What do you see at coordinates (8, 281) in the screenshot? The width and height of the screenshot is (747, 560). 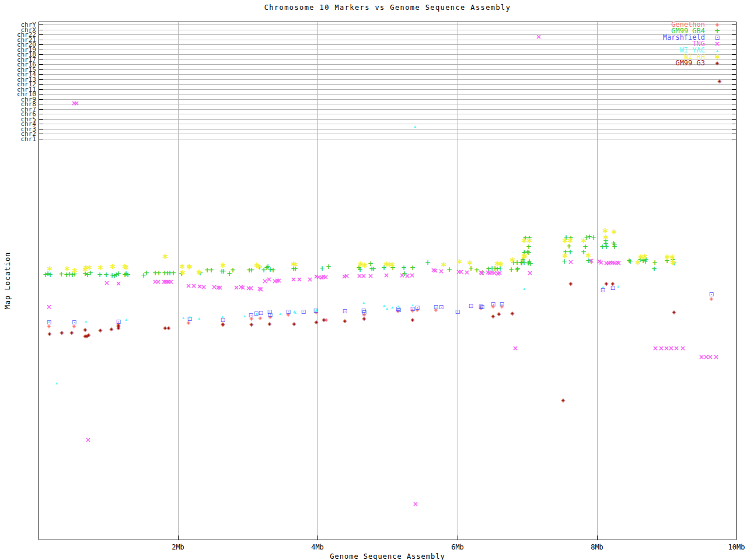 I see `y-axis-title: Map Location` at bounding box center [8, 281].